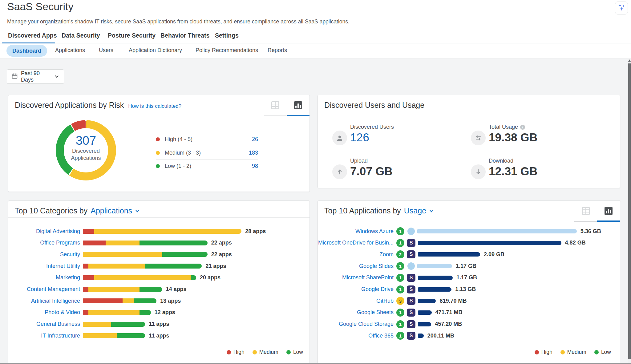  What do you see at coordinates (174, 243) in the screenshot?
I see `segment-low` at bounding box center [174, 243].